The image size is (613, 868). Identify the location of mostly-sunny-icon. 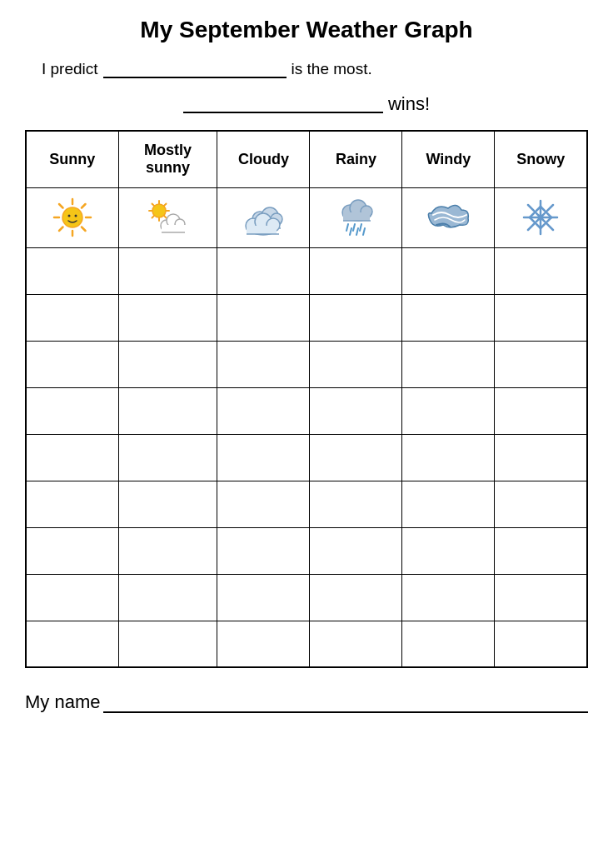
(167, 217).